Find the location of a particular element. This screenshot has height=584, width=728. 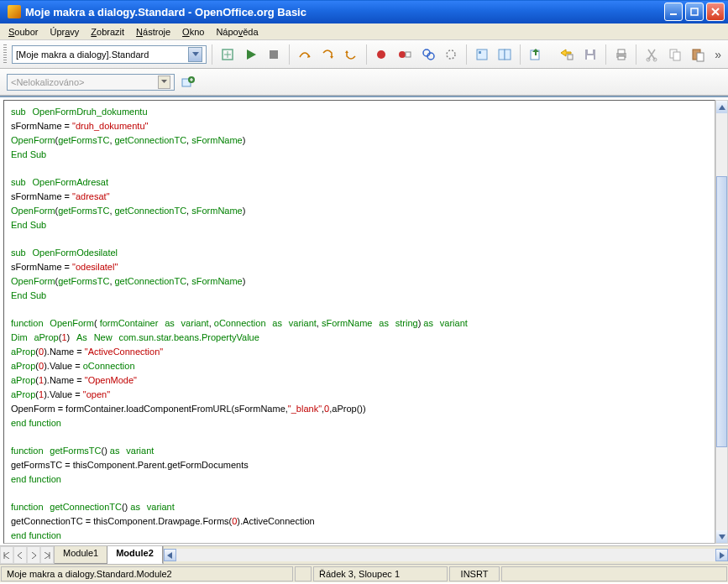

tab-module1: Module1 is located at coordinates (81, 555).